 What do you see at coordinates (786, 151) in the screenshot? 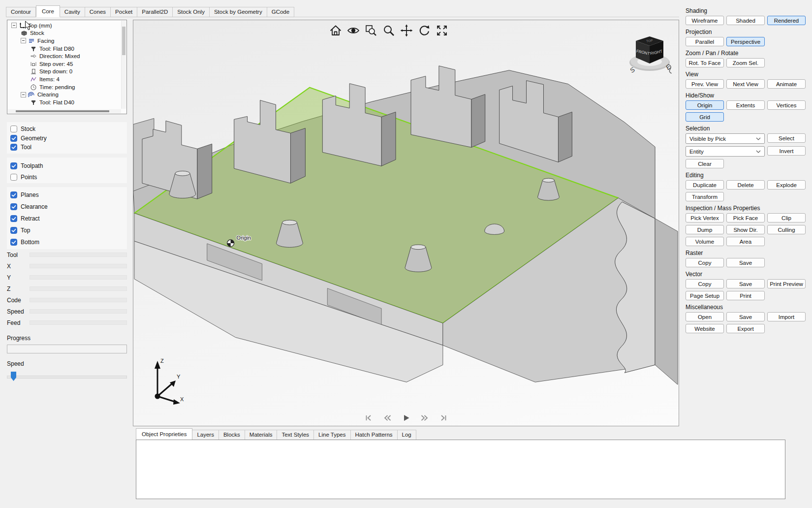
I see `invert-button: Invert` at bounding box center [786, 151].